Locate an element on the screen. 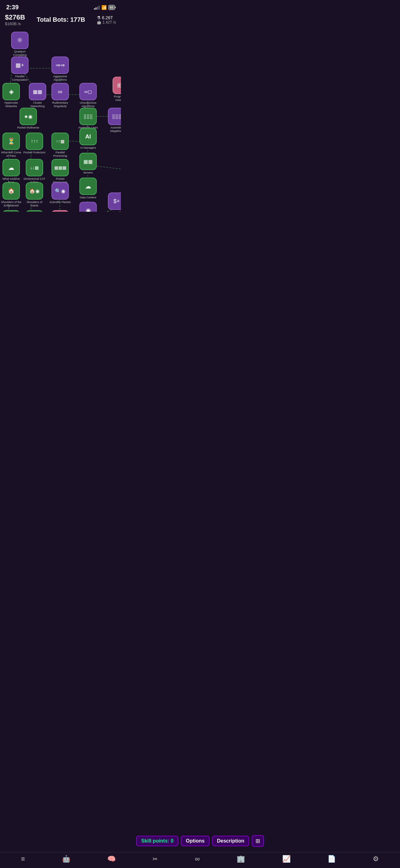 This screenshot has height=868, width=400. node-shoulders-enlightened: 🏠 Shoulders of the Enlightened is located at coordinates (11, 195).